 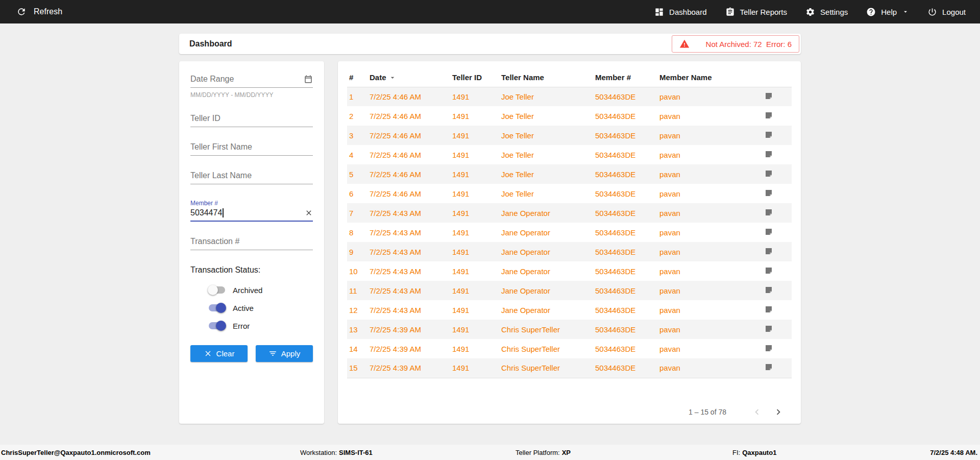 I want to click on filter-panel: MM/DD/YYYY - MM/DD/YYYY, so click(x=252, y=243).